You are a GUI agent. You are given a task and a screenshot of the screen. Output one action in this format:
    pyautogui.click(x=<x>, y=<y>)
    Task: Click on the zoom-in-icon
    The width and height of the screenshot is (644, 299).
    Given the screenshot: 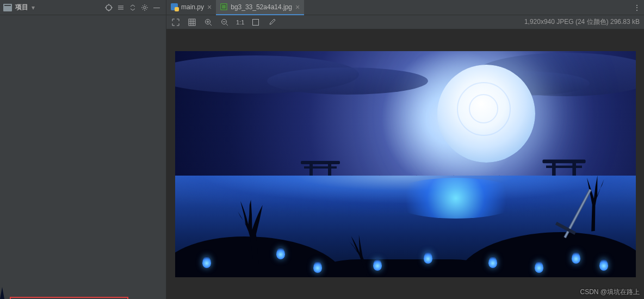 What is the action you would take?
    pyautogui.click(x=208, y=22)
    